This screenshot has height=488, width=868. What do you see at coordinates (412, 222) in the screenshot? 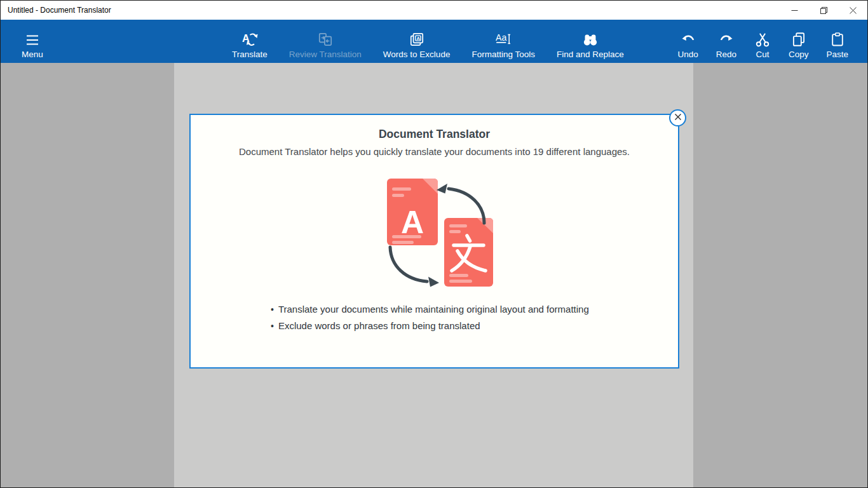
I see `source-letter: A` at bounding box center [412, 222].